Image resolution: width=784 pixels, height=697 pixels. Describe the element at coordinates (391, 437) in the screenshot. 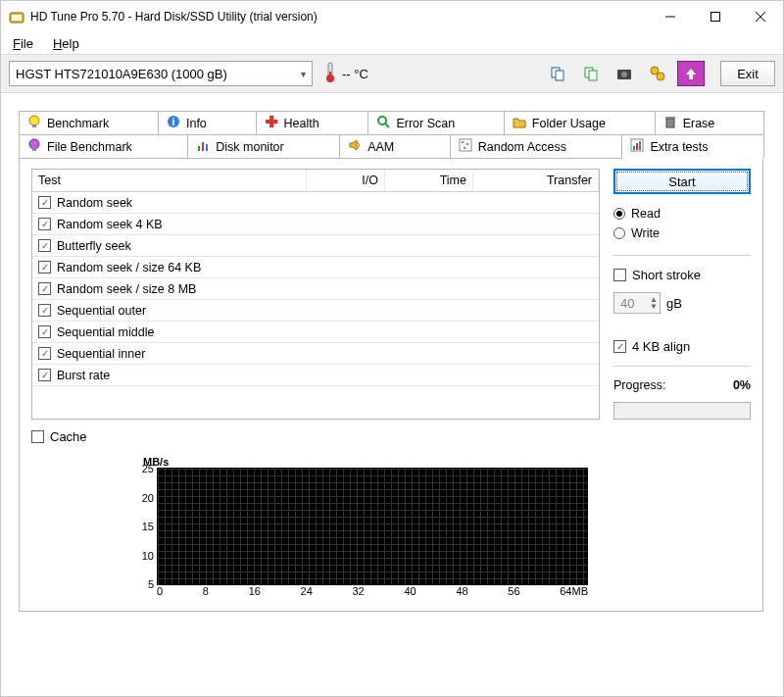

I see `cache-checkbox: Cache` at that location.